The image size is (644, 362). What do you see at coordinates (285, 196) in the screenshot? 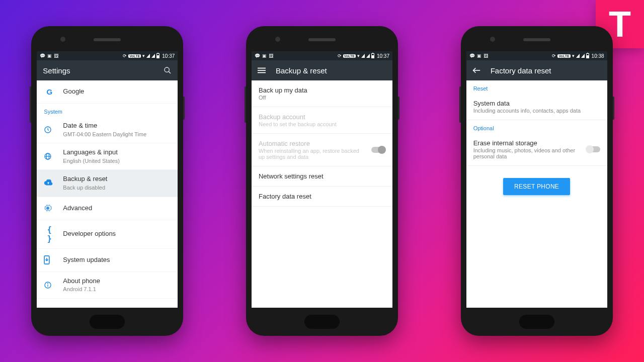
I see `label: Factory data reset` at bounding box center [285, 196].